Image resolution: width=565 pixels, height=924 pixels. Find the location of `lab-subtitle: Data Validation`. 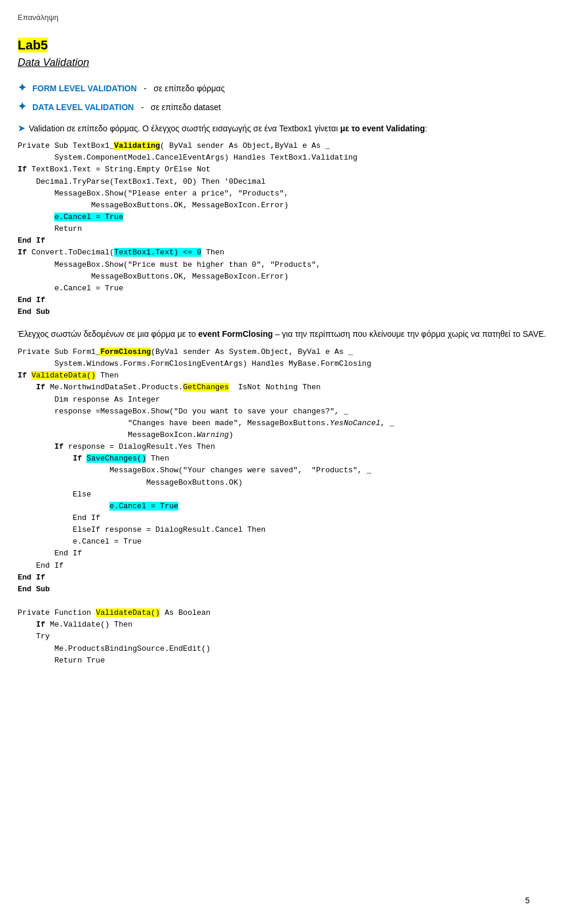

lab-subtitle: Data Validation is located at coordinates (282, 62).